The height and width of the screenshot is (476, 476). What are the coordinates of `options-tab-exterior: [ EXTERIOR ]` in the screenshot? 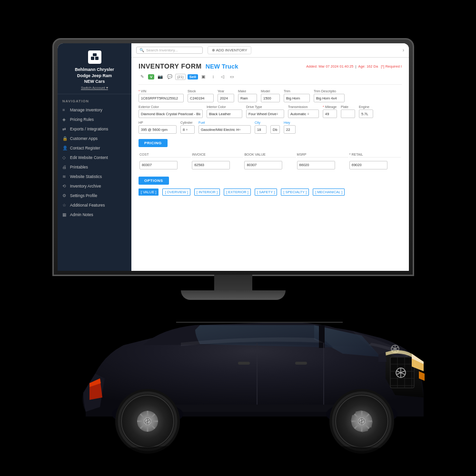 It's located at (237, 192).